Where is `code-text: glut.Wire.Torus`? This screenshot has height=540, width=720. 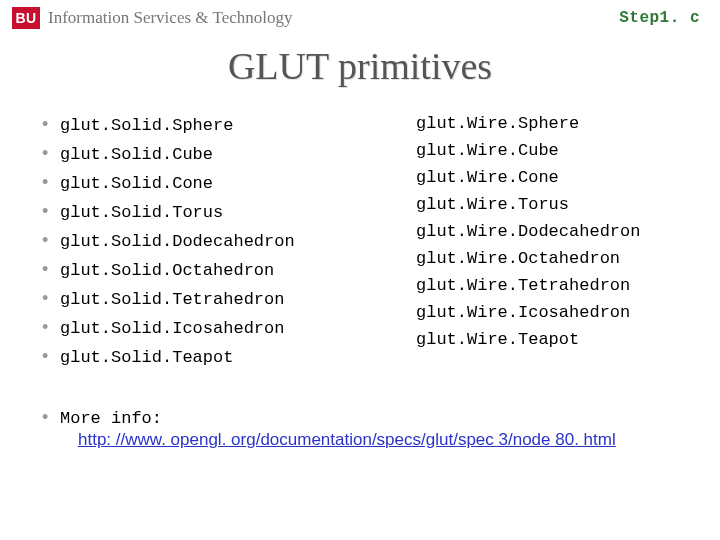 code-text: glut.Wire.Torus is located at coordinates (492, 204).